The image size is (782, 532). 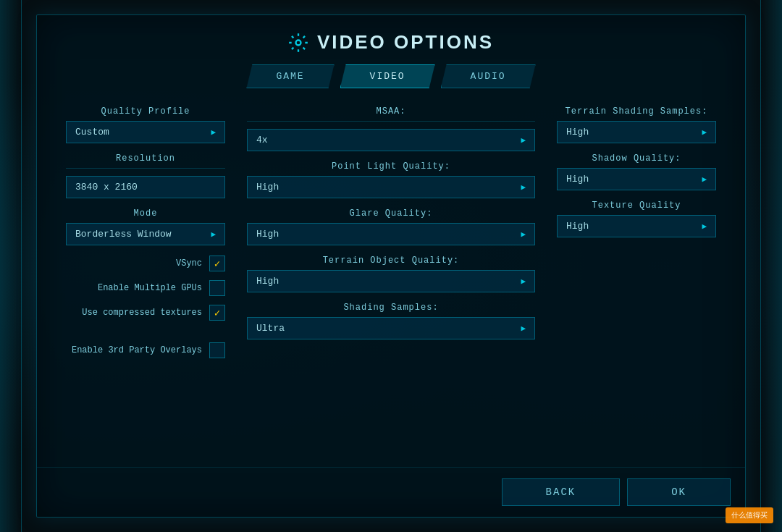 What do you see at coordinates (391, 122) in the screenshot?
I see `msaa-divider` at bounding box center [391, 122].